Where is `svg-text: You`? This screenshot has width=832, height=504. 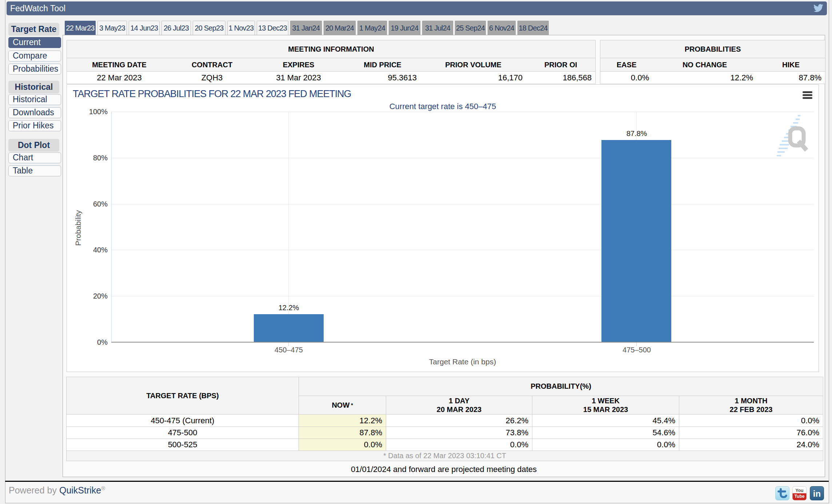
svg-text: You is located at coordinates (800, 491).